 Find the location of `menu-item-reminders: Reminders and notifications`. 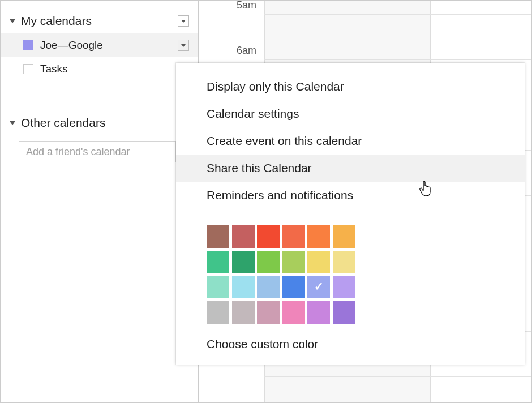

menu-item-reminders: Reminders and notifications is located at coordinates (350, 195).